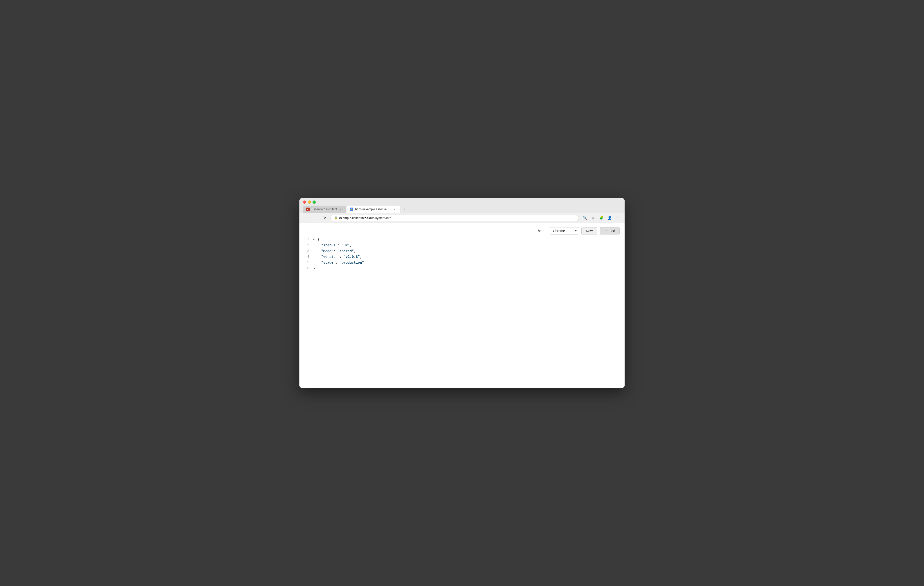 The height and width of the screenshot is (586, 924). I want to click on colon-2: :, so click(340, 245).